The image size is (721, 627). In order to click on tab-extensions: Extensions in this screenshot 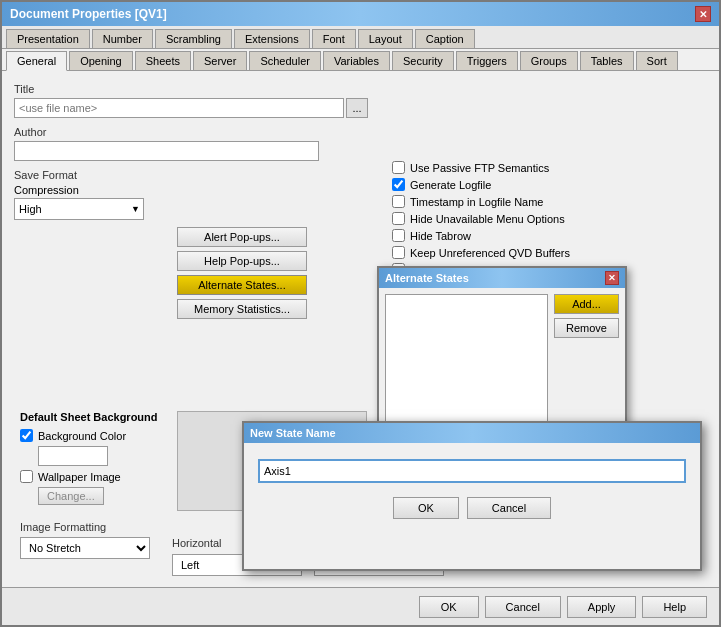, I will do `click(272, 38)`.